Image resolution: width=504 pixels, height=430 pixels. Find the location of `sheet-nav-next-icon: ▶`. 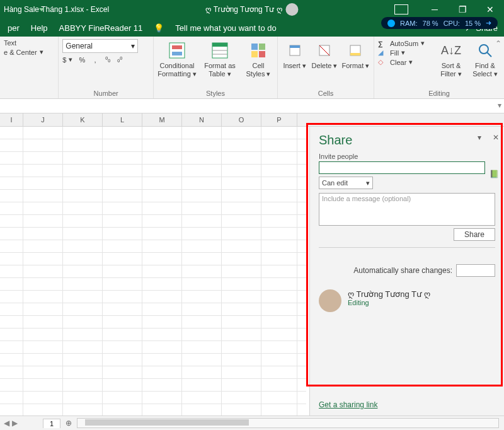

sheet-nav-next-icon: ▶ is located at coordinates (15, 423).